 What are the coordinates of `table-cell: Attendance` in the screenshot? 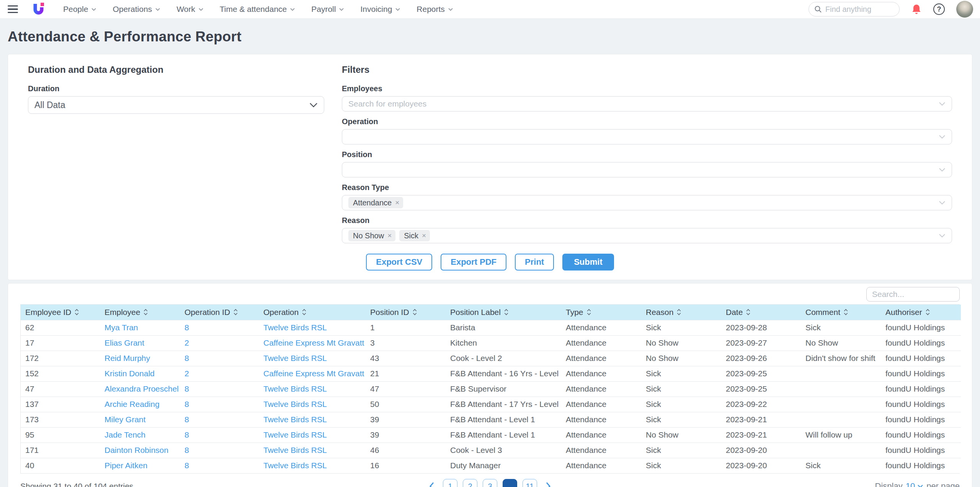 It's located at (601, 435).